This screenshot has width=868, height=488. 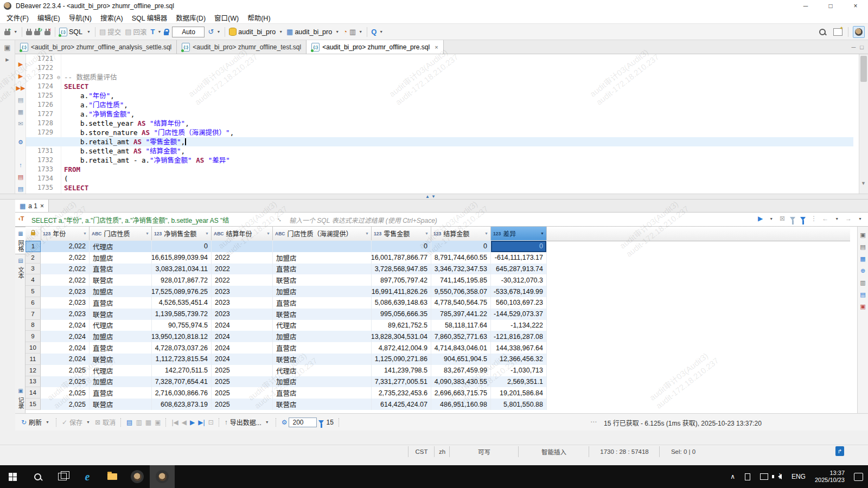 I want to click on close-button: ×, so click(x=856, y=6).